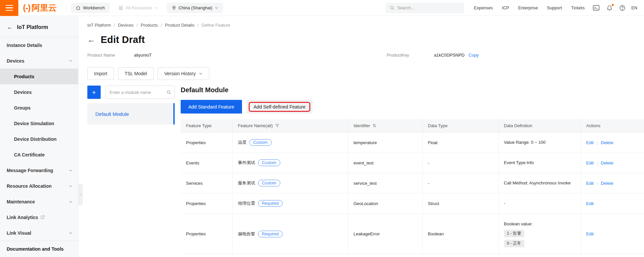  I want to click on page-title: Edit Draft, so click(123, 40).